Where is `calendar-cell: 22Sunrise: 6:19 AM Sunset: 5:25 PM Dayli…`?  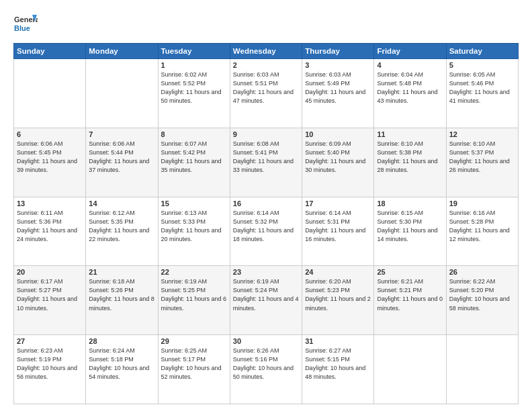 calendar-cell: 22Sunrise: 6:19 AM Sunset: 5:25 PM Dayli… is located at coordinates (193, 301).